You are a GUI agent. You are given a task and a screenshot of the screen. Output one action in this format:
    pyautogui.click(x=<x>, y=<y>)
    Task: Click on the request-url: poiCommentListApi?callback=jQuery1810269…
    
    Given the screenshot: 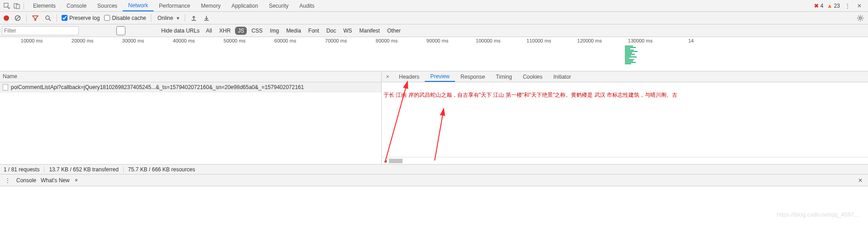 What is the action you would take?
    pyautogui.click(x=158, y=87)
    